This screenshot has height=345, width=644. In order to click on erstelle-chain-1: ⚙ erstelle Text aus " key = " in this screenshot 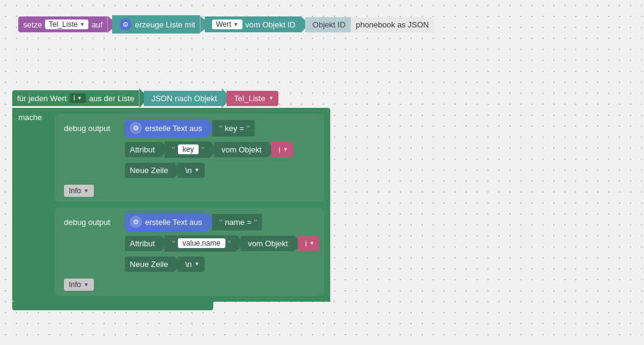, I will do `click(190, 128)`.